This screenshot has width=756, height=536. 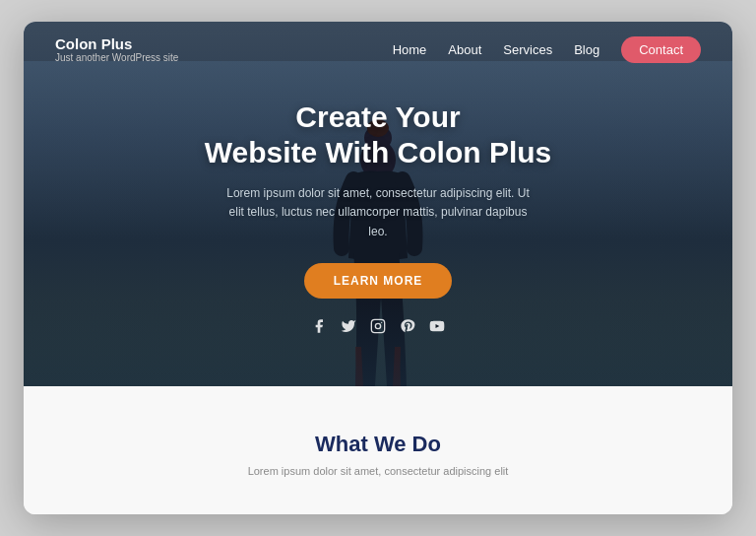 What do you see at coordinates (378, 328) in the screenshot?
I see `instagram-icon` at bounding box center [378, 328].